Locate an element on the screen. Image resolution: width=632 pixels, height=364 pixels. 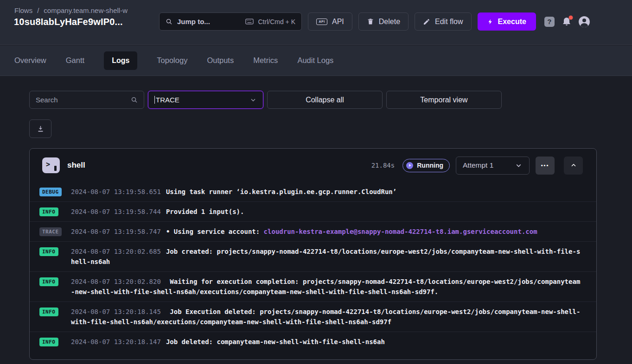
log-row: INFO 2024-08-07 13:20:18.145 Job Executi… is located at coordinates (313, 317).